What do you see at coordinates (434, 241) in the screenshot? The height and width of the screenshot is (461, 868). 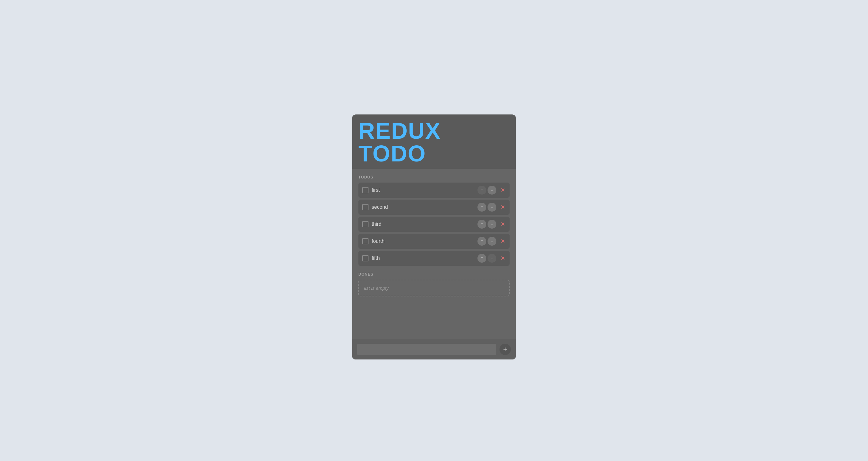 I see `todo-item: fourth ⌃ ⌄ ✕` at bounding box center [434, 241].